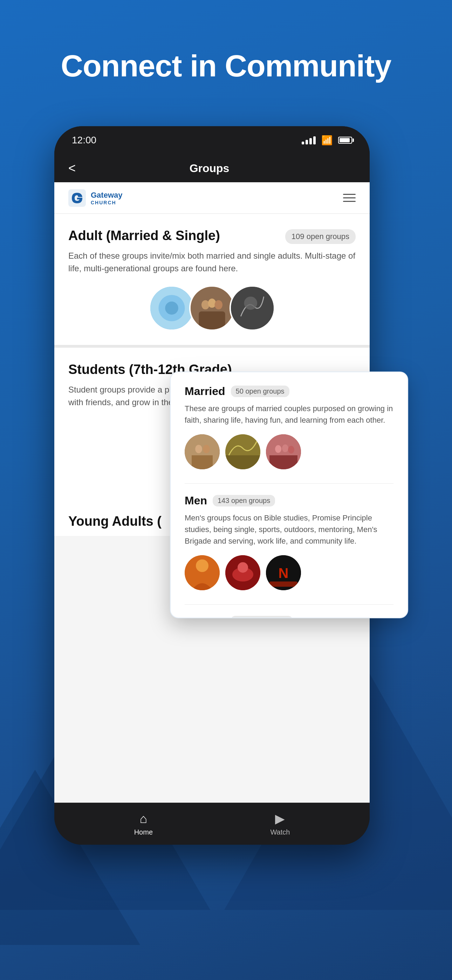 The height and width of the screenshot is (980, 452). What do you see at coordinates (205, 391) in the screenshot?
I see `married-title: Married` at bounding box center [205, 391].